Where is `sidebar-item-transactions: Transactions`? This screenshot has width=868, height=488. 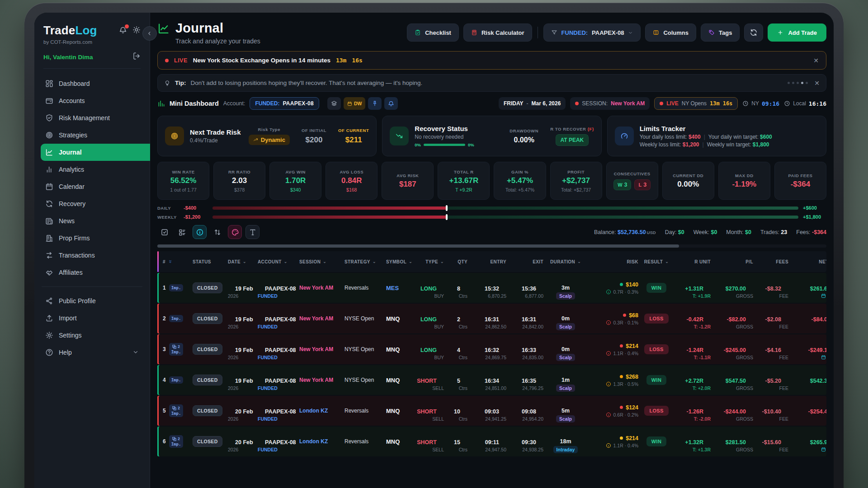
sidebar-item-transactions: Transactions is located at coordinates (92, 255).